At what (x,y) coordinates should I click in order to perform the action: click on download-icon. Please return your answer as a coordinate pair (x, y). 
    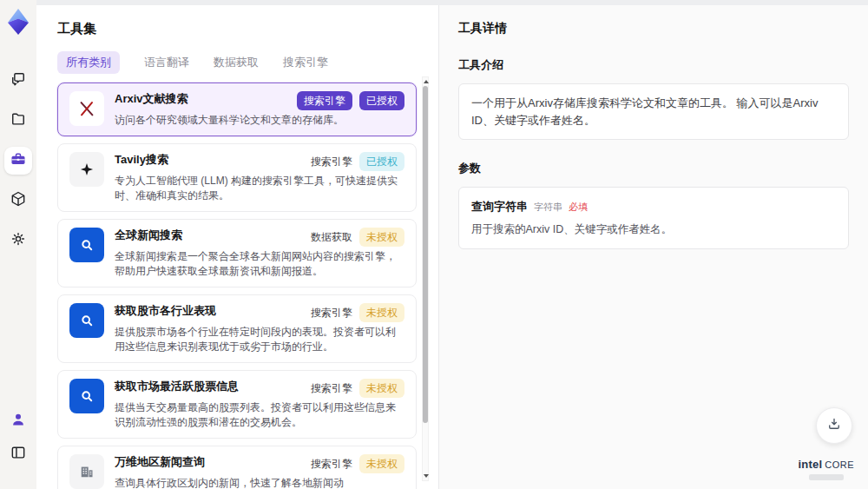
    Looking at the image, I should click on (834, 426).